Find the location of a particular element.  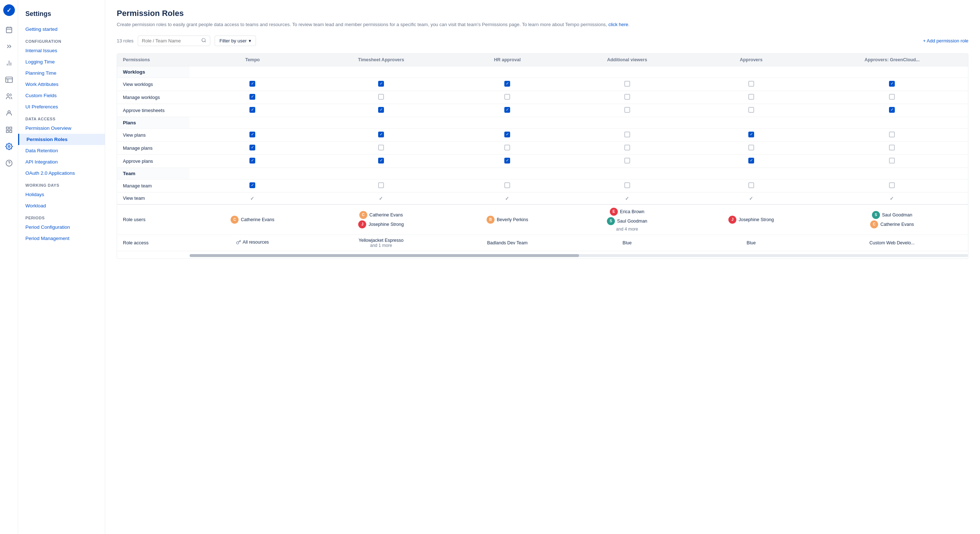

cell-ap-approve-plans is located at coordinates (751, 161).